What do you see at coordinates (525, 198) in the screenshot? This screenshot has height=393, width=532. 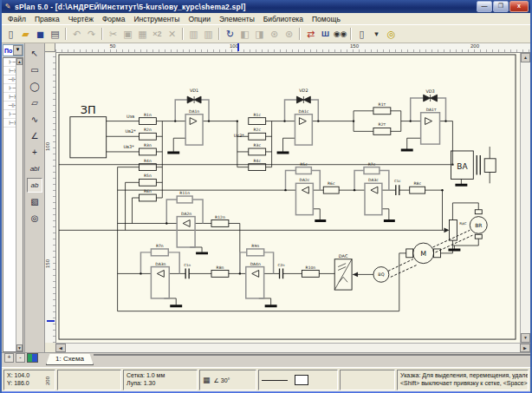 I see `vertical-scrollbar: ▲ ▼` at bounding box center [525, 198].